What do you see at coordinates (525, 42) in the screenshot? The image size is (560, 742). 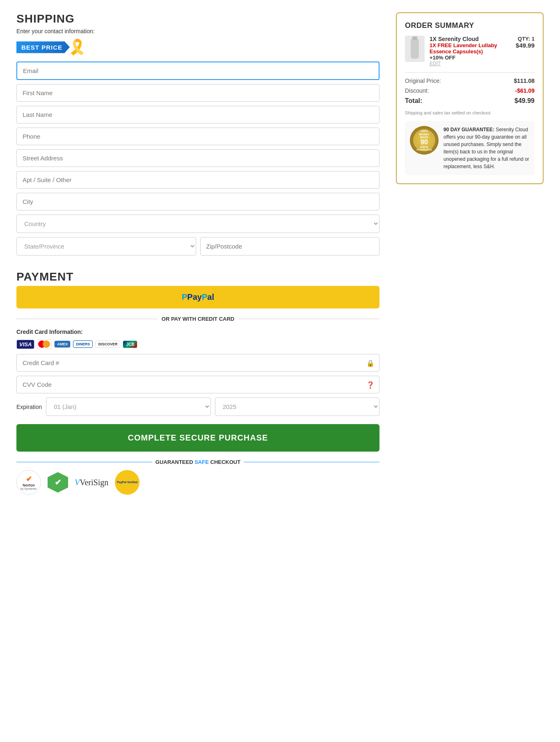 I see `order-item-price: QTY: 1 $49.99` at bounding box center [525, 42].